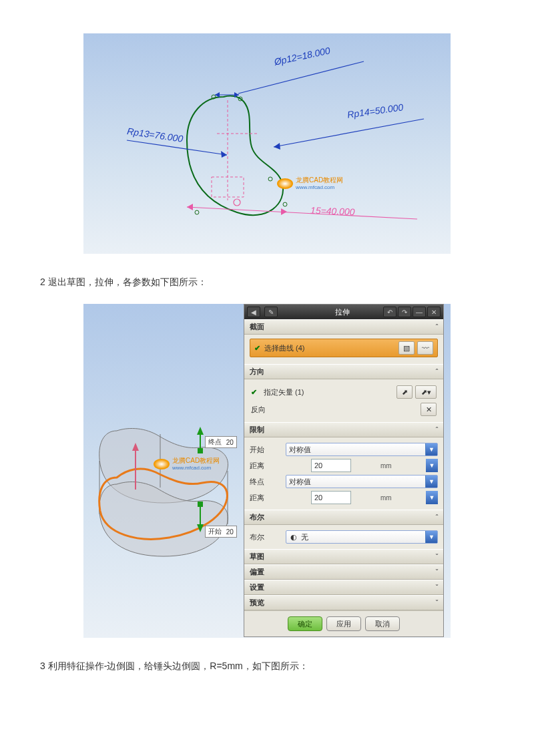 This screenshot has height=756, width=534. I want to click on watermark: 龙腾CAD教程网www.mfcad.com, so click(310, 184).